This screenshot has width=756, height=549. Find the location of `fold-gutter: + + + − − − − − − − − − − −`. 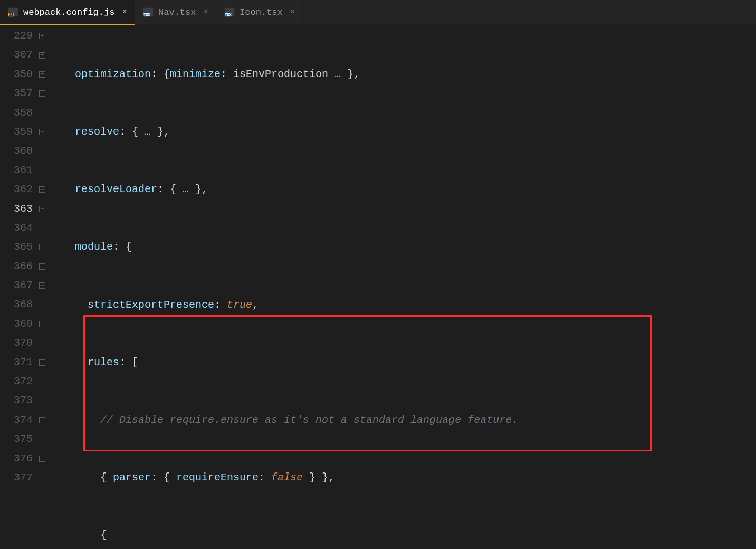

fold-gutter: + + + − − − − − − − − − − − is located at coordinates (42, 287).